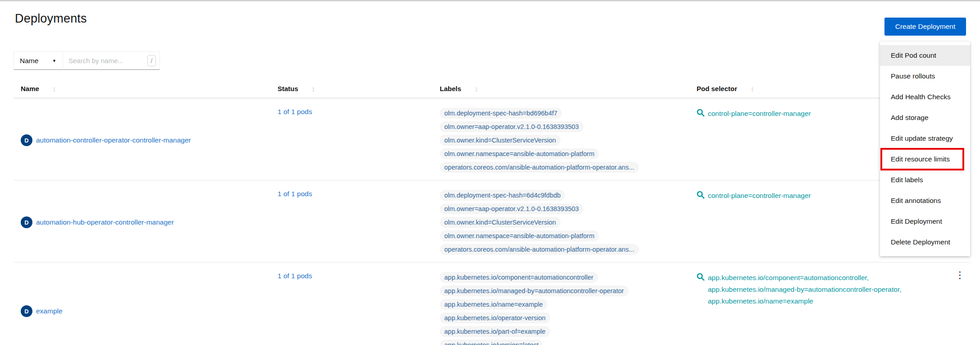  What do you see at coordinates (925, 138) in the screenshot?
I see `menu-item-edit-update-strategy: Edit update strategy` at bounding box center [925, 138].